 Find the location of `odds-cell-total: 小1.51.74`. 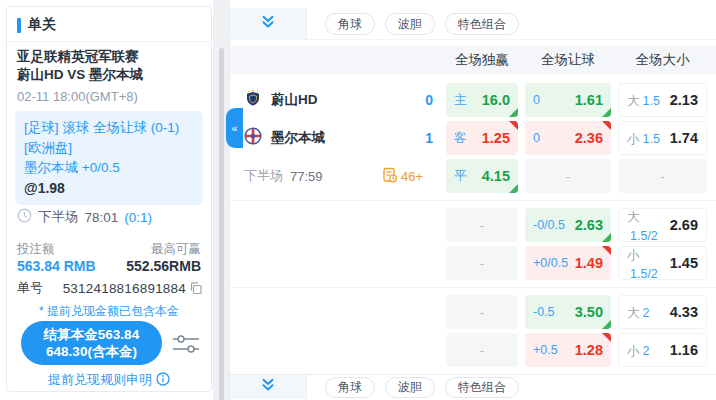

odds-cell-total: 小1.51.74 is located at coordinates (662, 138).